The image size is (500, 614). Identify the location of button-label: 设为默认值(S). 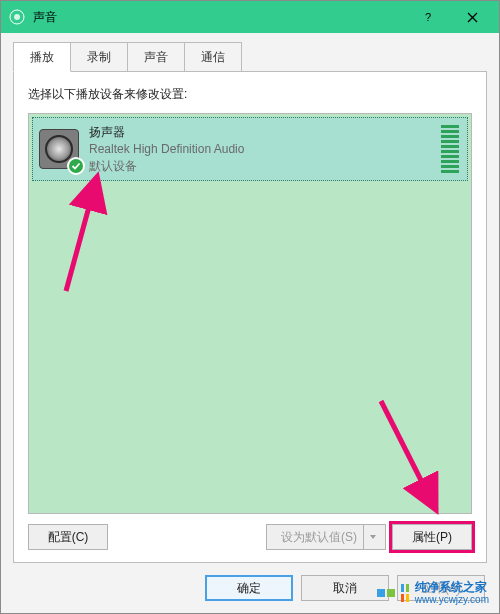
(319, 538).